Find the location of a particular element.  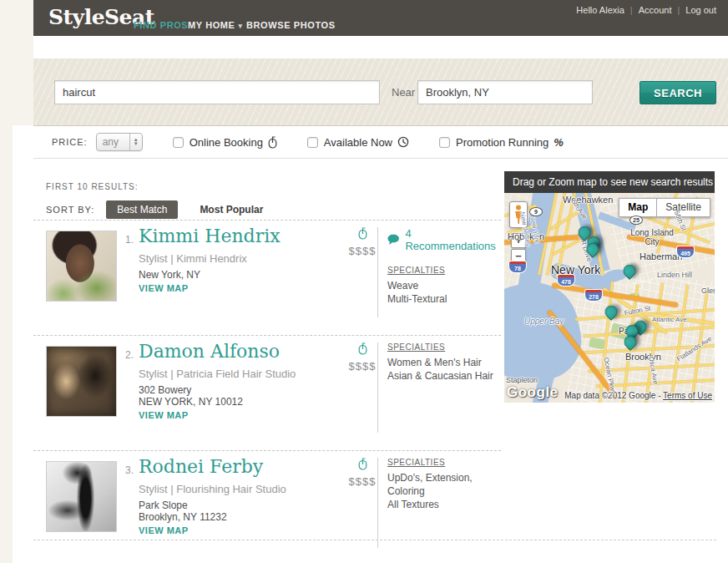

route-shield: 478 is located at coordinates (566, 281).